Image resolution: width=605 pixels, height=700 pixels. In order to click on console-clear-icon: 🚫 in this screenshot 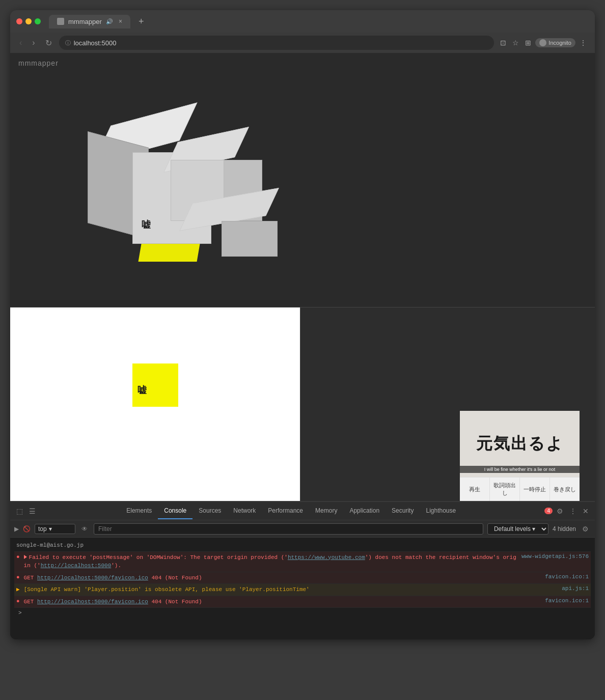, I will do `click(26, 529)`.